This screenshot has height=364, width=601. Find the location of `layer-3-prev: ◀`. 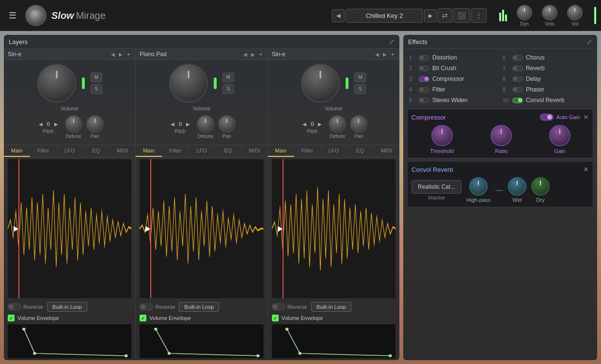

layer-3-prev: ◀ is located at coordinates (377, 54).